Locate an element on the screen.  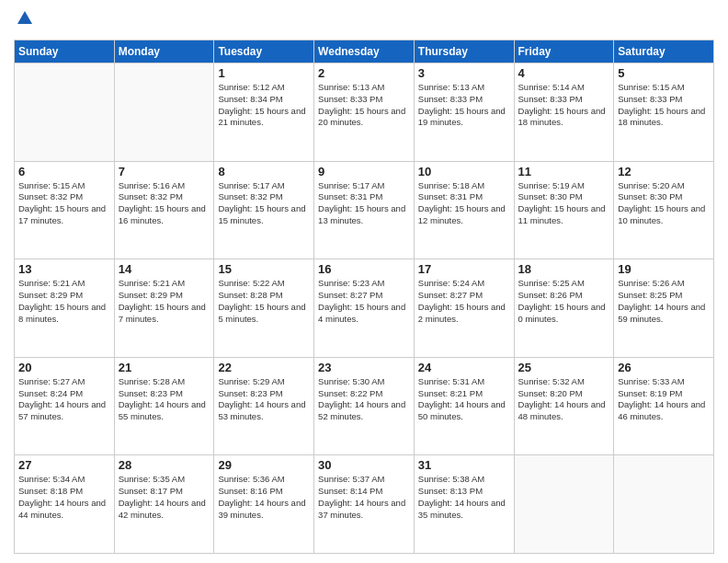
calendar-cell: 23Sunrise: 5:30 AM Sunset: 8:22 PM Dayli… is located at coordinates (364, 407).